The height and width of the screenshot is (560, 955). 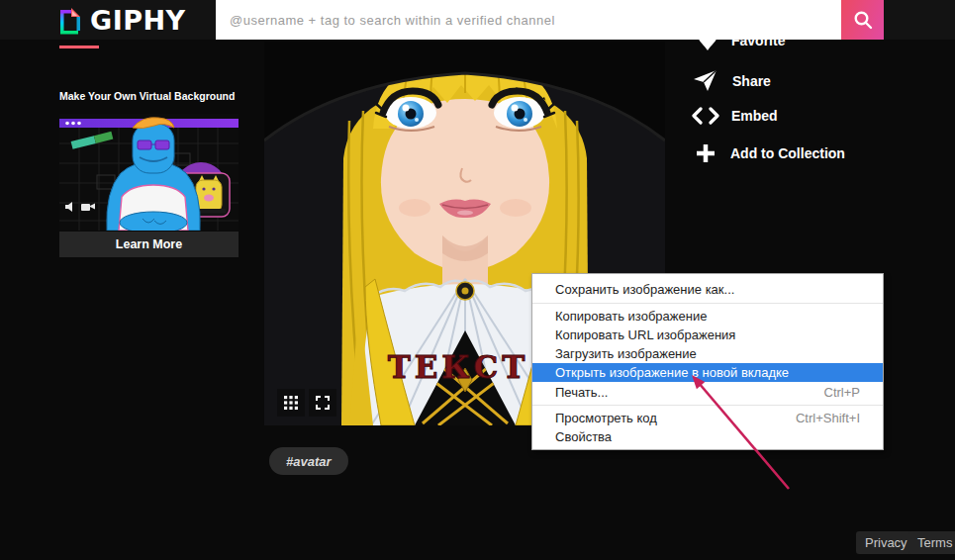 What do you see at coordinates (788, 153) in the screenshot?
I see `add-to-collection-label: Add to Collection` at bounding box center [788, 153].